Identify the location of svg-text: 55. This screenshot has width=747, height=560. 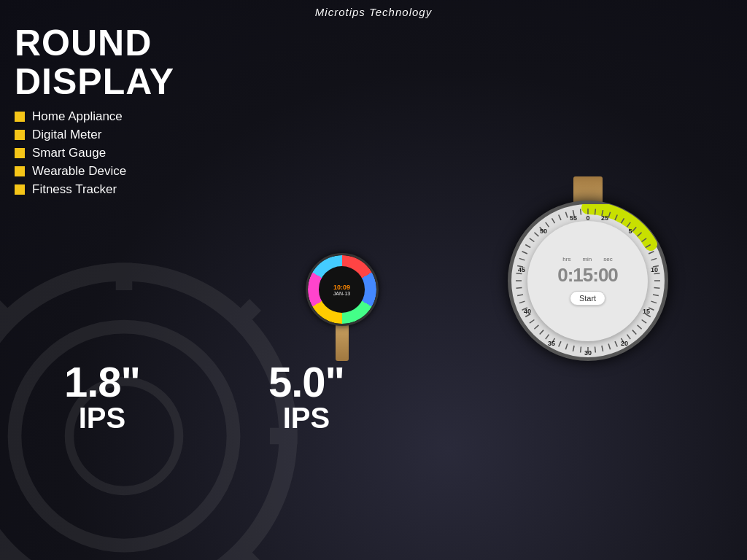
(573, 218).